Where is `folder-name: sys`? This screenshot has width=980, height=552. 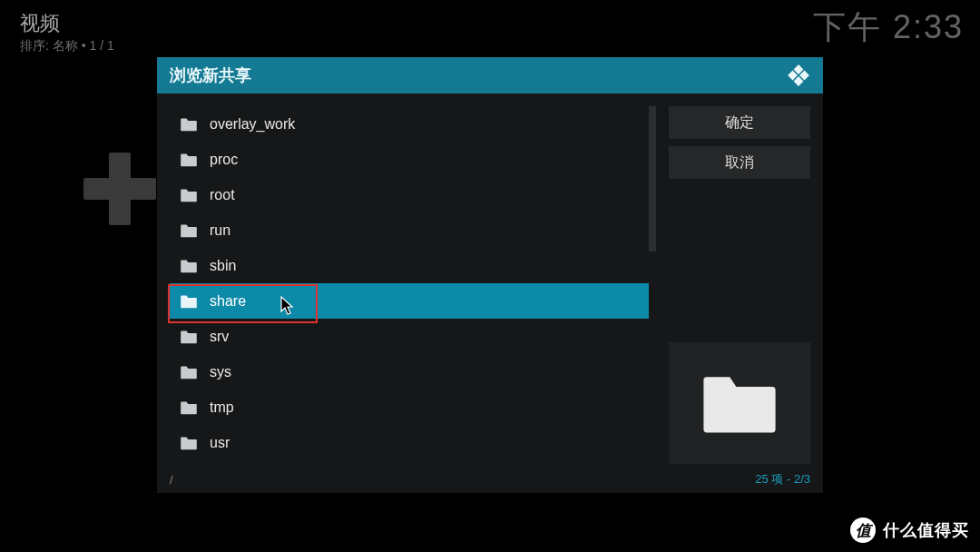 folder-name: sys is located at coordinates (220, 372).